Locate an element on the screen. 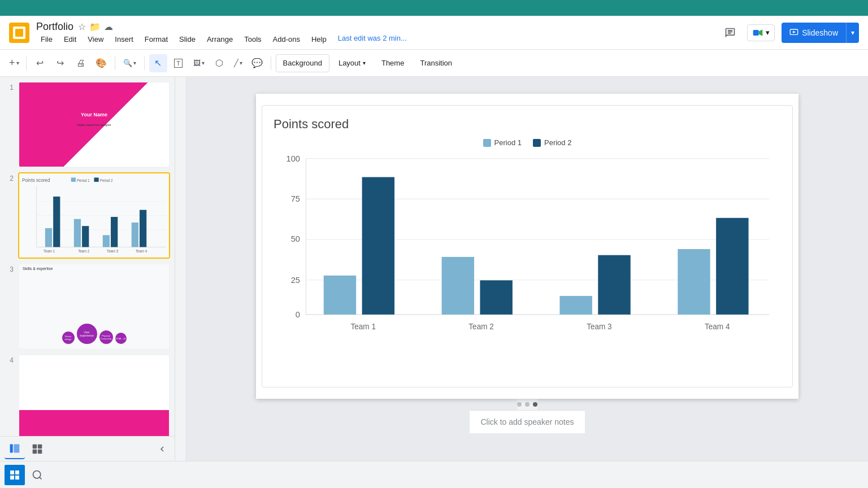 The width and height of the screenshot is (868, 488). paint-format-button: 🎨 is located at coordinates (101, 63).